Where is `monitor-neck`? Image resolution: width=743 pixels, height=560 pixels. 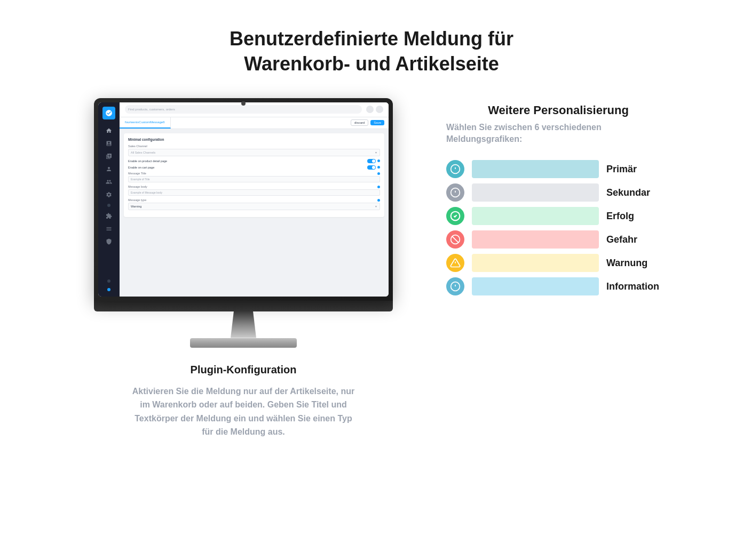
monitor-neck is located at coordinates (243, 325).